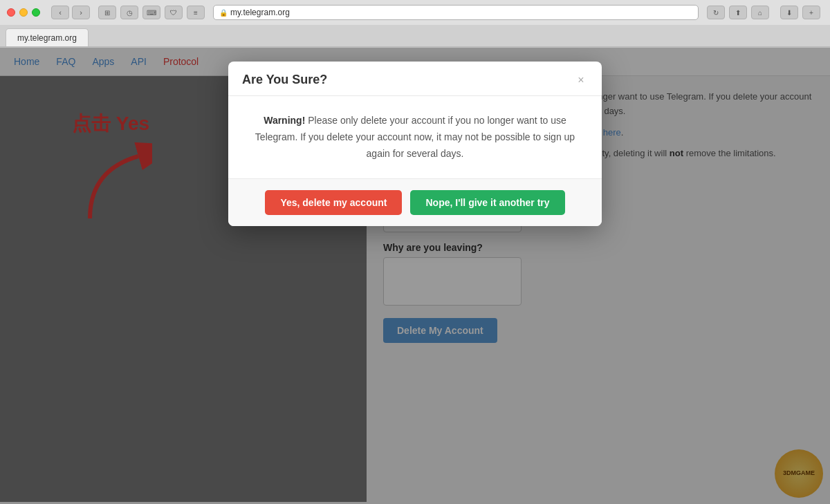  I want to click on back-button: ‹, so click(60, 12).